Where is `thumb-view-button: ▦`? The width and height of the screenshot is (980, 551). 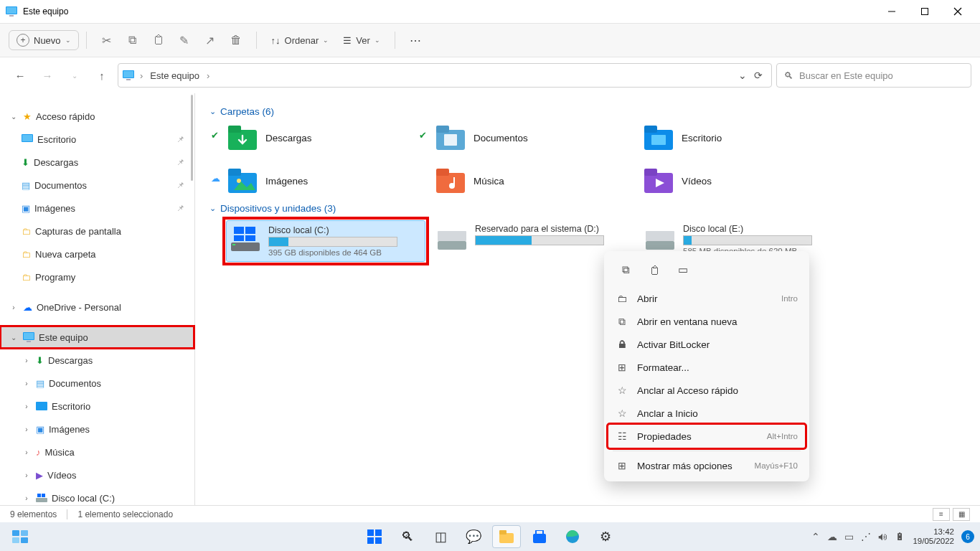 thumb-view-button: ▦ is located at coordinates (961, 514).